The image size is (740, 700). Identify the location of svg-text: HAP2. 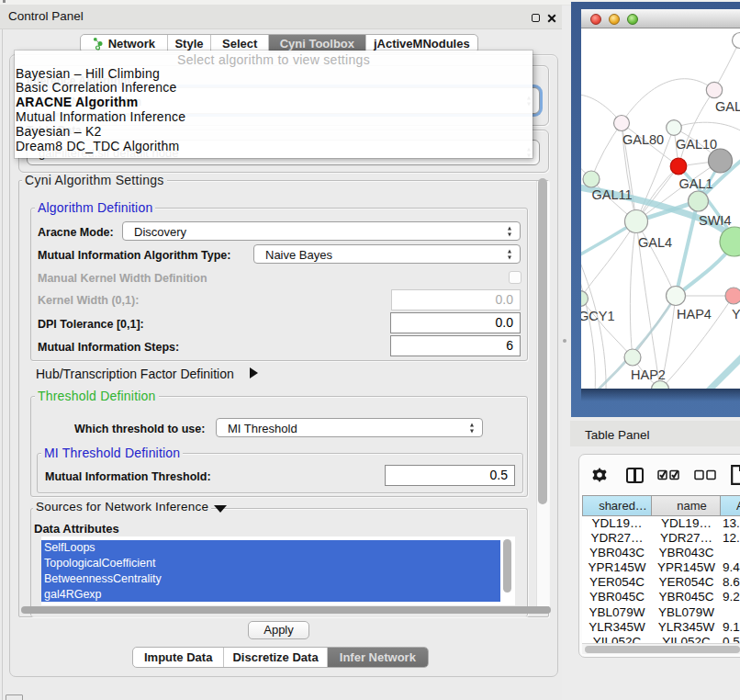
(648, 375).